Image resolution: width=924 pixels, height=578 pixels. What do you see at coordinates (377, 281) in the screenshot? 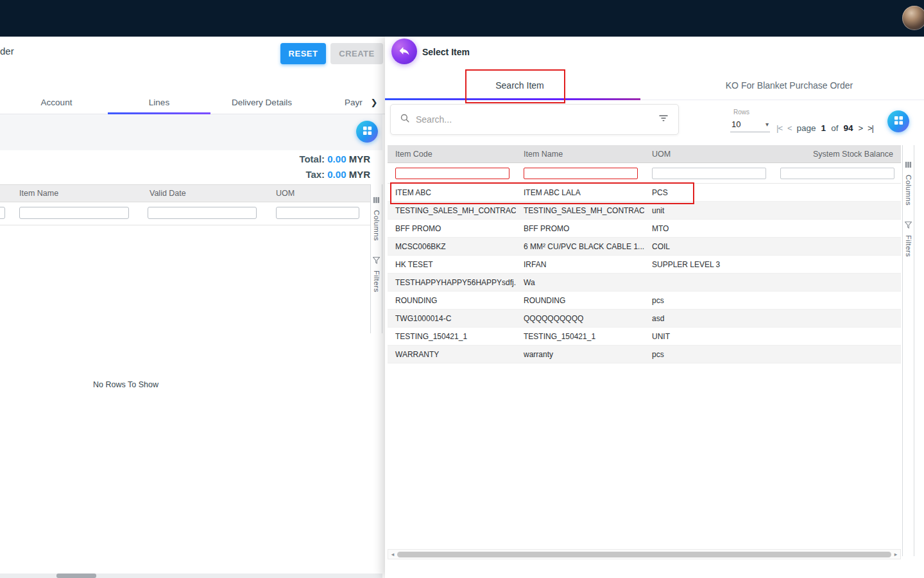
I see `side-tab-filters-label: Filters` at bounding box center [377, 281].